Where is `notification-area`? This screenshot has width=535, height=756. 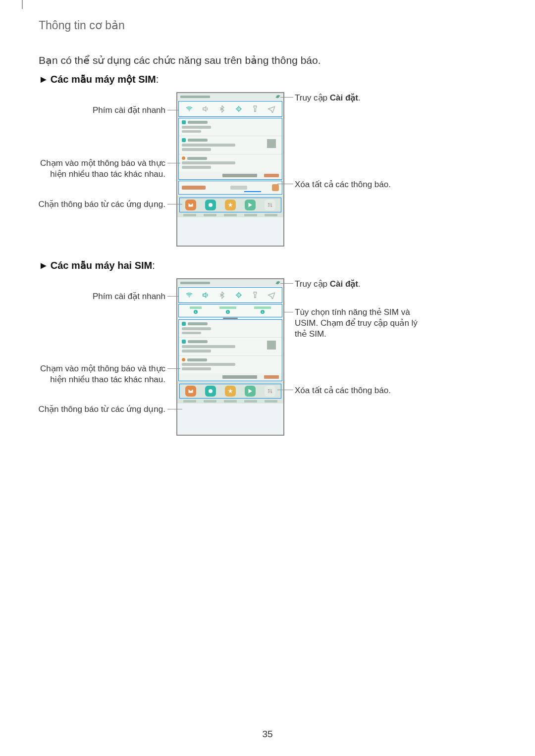
notification-area is located at coordinates (230, 351).